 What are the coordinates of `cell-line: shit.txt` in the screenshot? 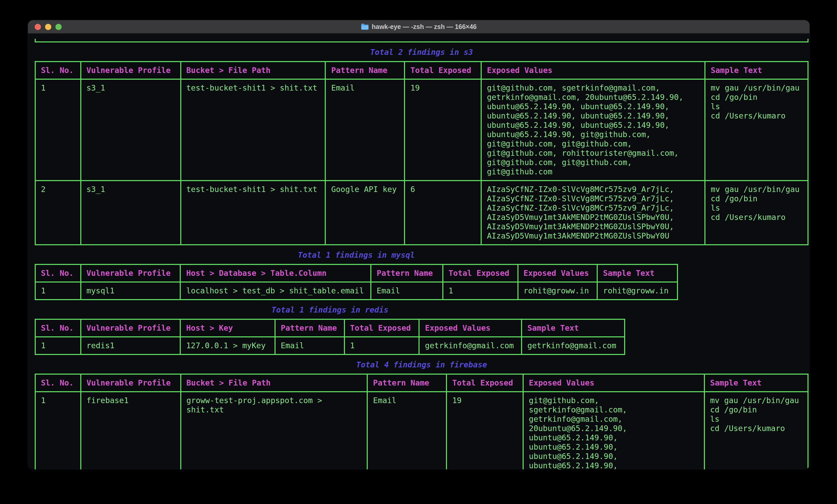 It's located at (274, 410).